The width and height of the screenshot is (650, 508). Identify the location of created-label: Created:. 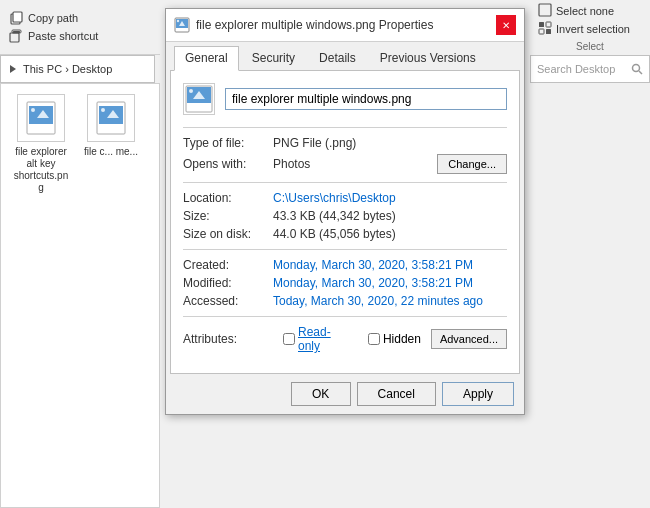
(228, 265).